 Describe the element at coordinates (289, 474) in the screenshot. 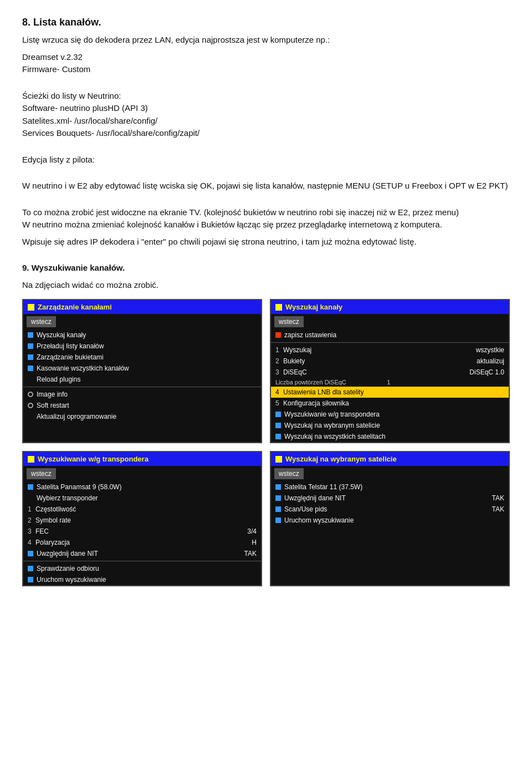

I see `screen4-back: wstecz` at that location.